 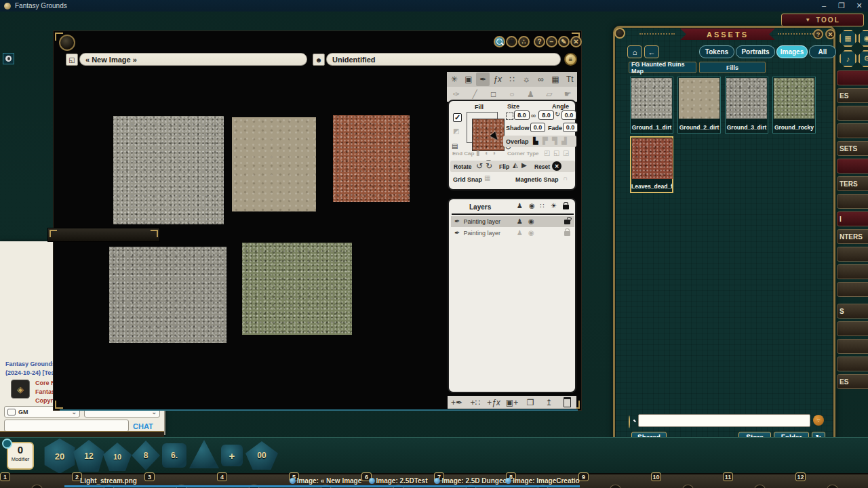 What do you see at coordinates (326, 481) in the screenshot?
I see `taskbar-item: Image: « New Image` at bounding box center [326, 481].